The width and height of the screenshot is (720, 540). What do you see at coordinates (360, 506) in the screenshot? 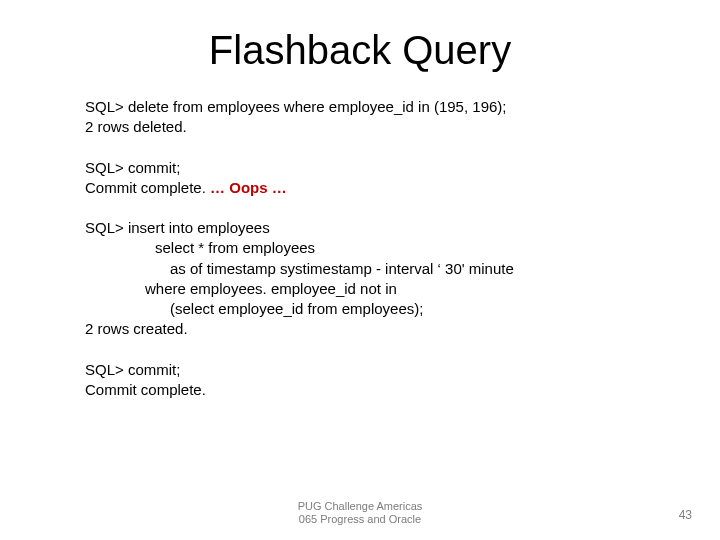
I see `footer-line1: PUG Challenge Americas` at bounding box center [360, 506].